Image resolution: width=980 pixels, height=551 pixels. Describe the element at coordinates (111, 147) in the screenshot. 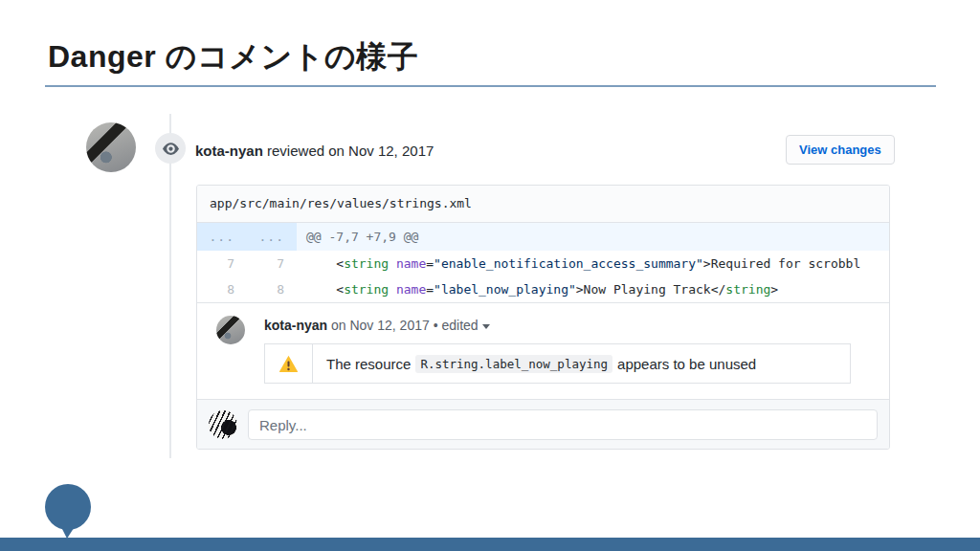

I see `avatar` at that location.